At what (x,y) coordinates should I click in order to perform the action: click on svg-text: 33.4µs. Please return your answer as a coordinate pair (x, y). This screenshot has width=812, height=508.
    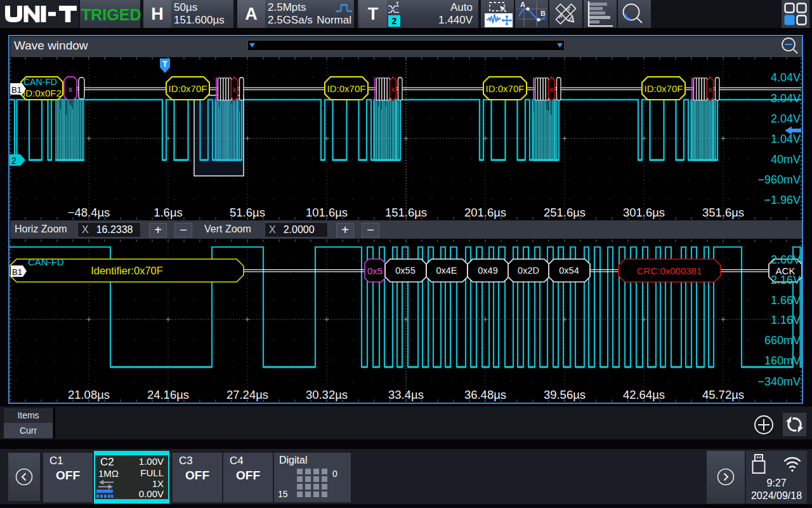
    Looking at the image, I should click on (406, 395).